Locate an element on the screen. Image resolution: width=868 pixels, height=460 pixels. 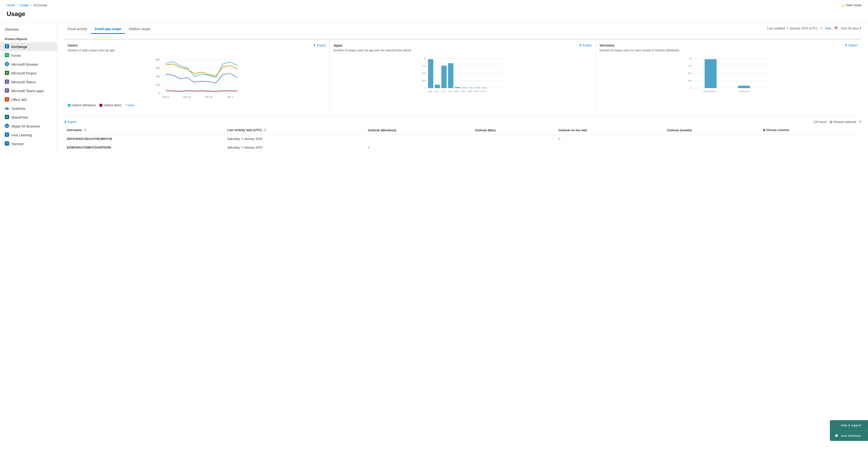
cell-last-activity: Saturday, 7 January 2023 is located at coordinates (294, 148).